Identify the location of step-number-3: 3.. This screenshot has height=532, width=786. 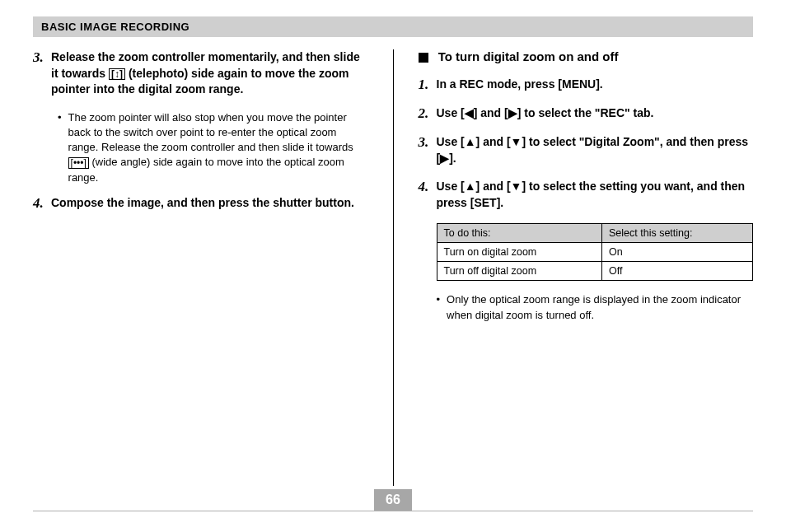
(42, 74).